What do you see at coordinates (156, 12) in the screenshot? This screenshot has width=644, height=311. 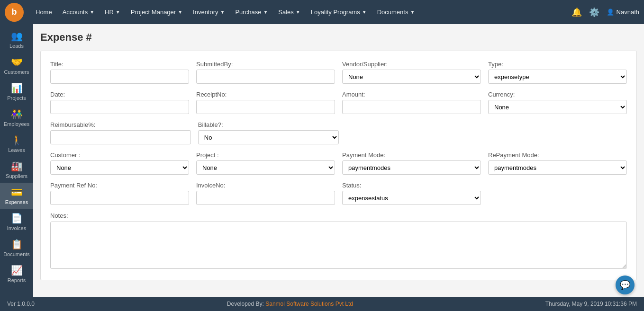 I see `nav-project-manager: Project Manager ▼` at bounding box center [156, 12].